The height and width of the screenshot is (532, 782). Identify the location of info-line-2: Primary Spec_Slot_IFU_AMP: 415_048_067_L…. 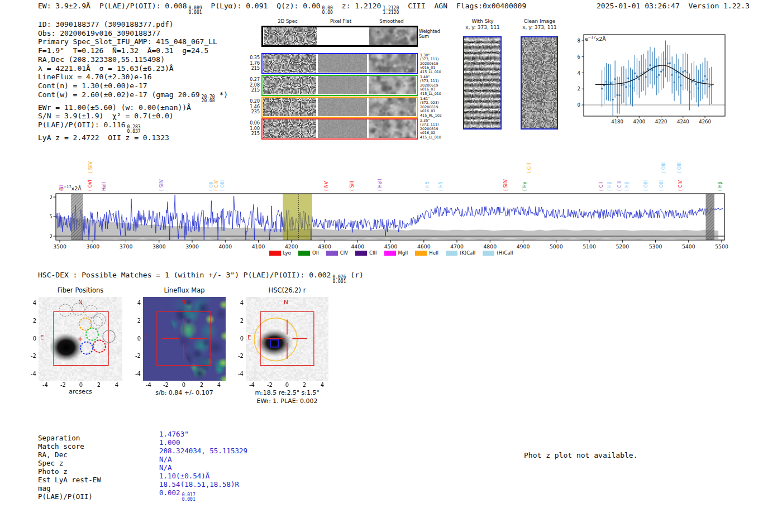
(133, 42).